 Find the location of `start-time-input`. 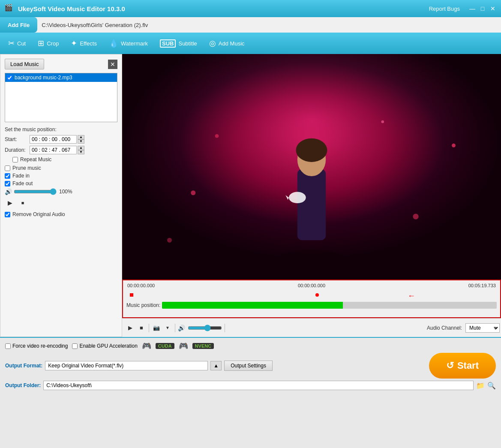

start-time-input is located at coordinates (53, 139).